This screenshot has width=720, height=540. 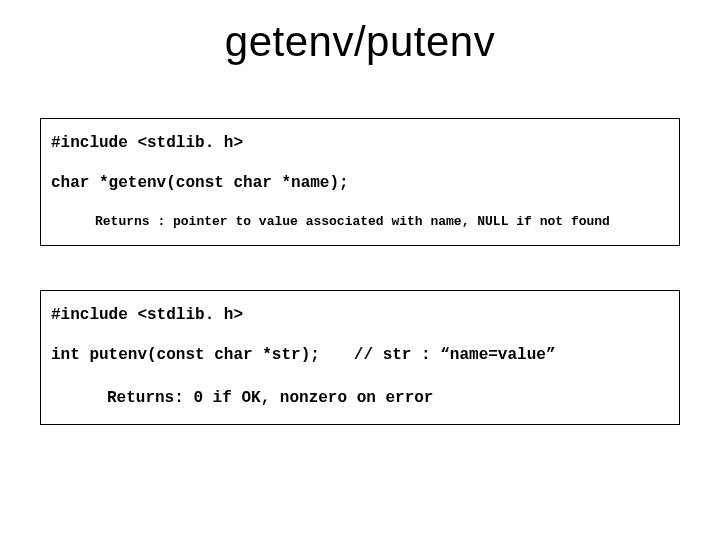 What do you see at coordinates (360, 222) in the screenshot?
I see `returns-description: Returns : pointer to value associated wi…` at bounding box center [360, 222].